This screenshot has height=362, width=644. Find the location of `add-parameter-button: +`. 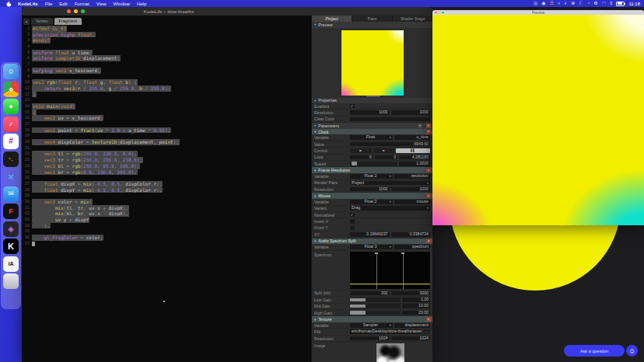

add-parameter-button: + is located at coordinates (420, 126).